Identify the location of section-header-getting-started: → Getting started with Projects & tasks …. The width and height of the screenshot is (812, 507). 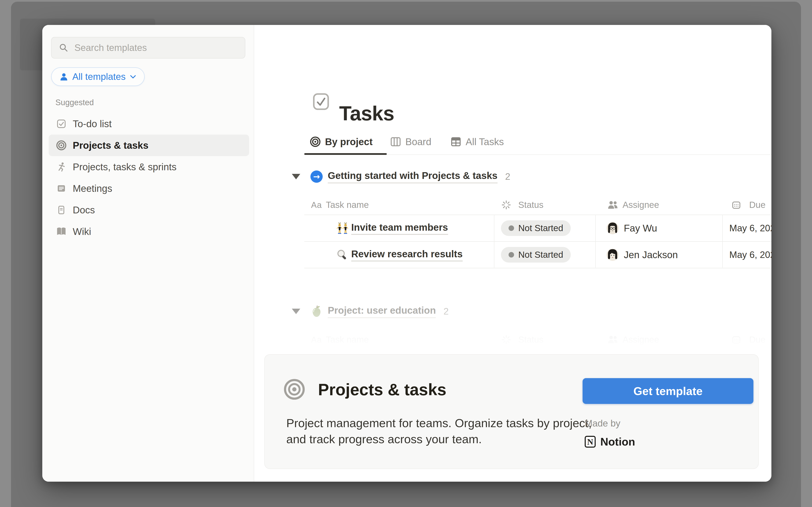
(401, 177).